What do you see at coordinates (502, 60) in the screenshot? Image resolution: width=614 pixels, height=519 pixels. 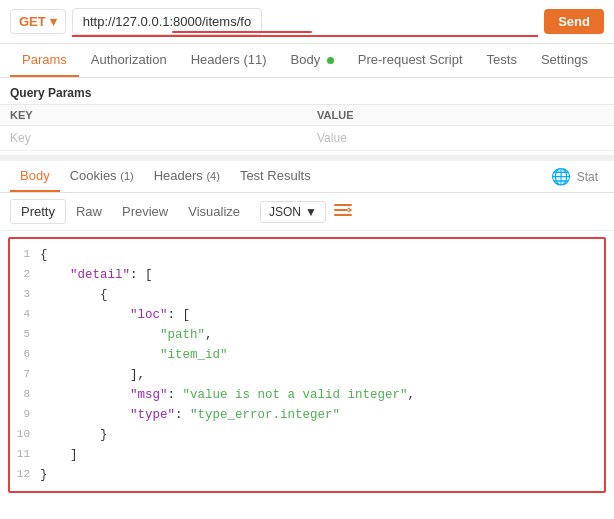 I see `tab-tests: Tests` at bounding box center [502, 60].